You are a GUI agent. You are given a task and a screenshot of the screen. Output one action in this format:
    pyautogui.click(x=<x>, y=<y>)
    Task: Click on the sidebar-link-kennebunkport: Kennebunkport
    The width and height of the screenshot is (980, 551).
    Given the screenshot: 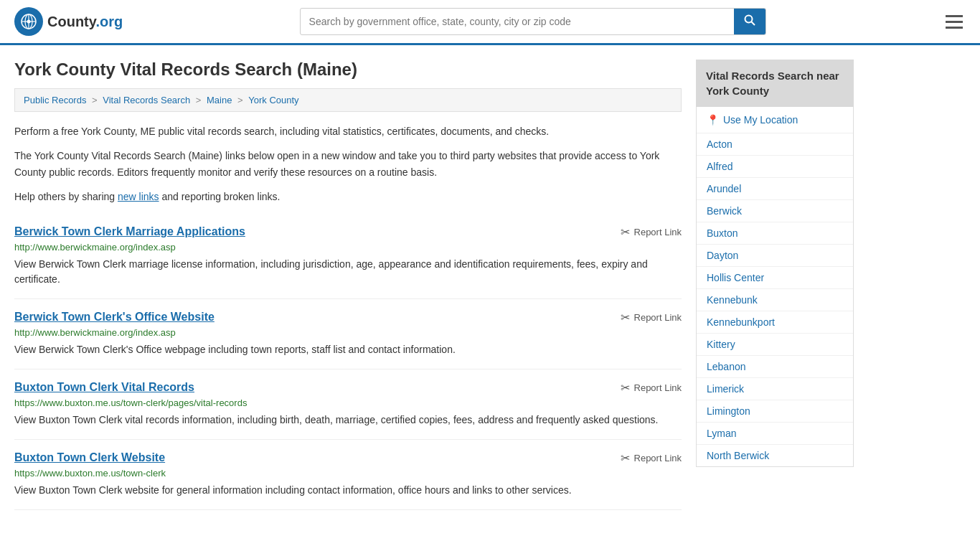 What is the action you would take?
    pyautogui.click(x=775, y=323)
    